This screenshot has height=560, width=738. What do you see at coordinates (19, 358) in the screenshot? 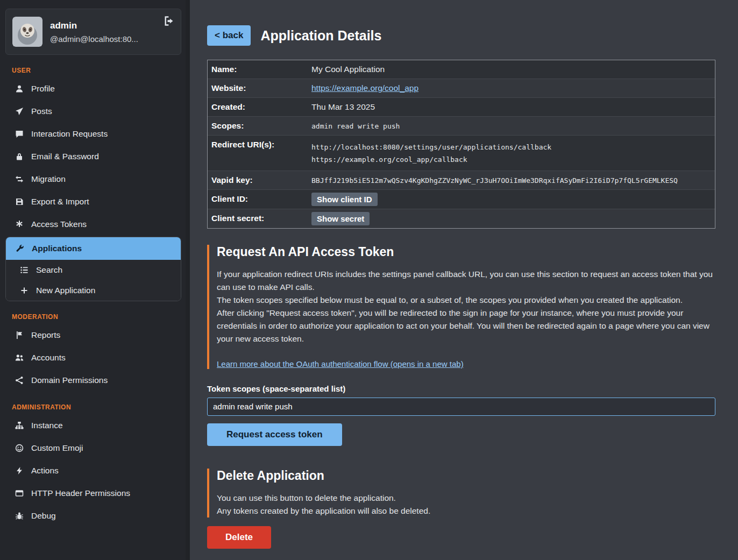
I see `users-icon` at bounding box center [19, 358].